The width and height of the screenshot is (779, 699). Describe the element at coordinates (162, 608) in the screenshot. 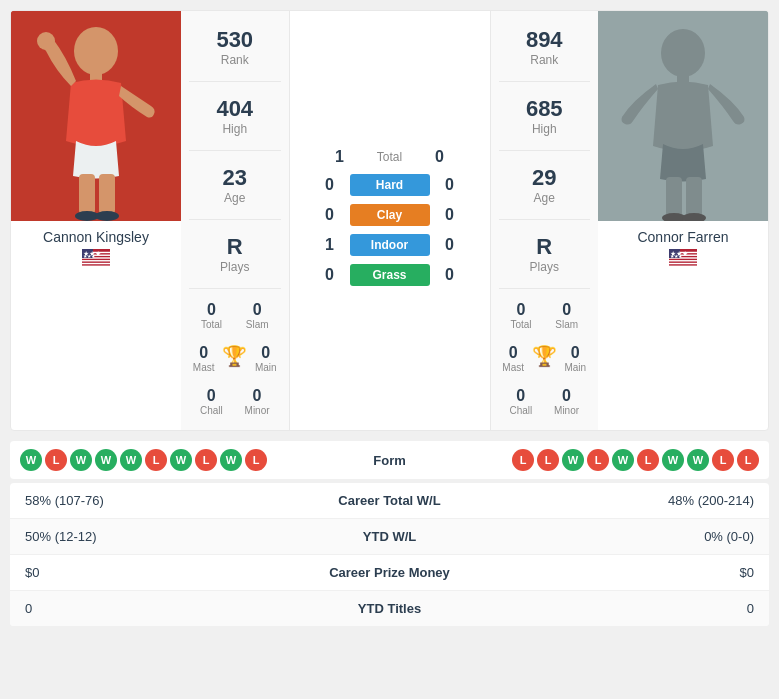

I see `stats-left-3: 0` at that location.